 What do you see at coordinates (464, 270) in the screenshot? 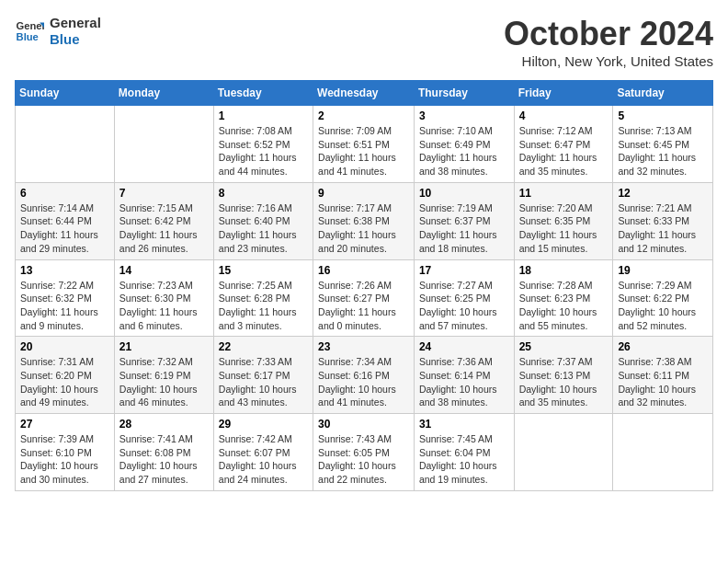
I see `day-number: 17` at bounding box center [464, 270].